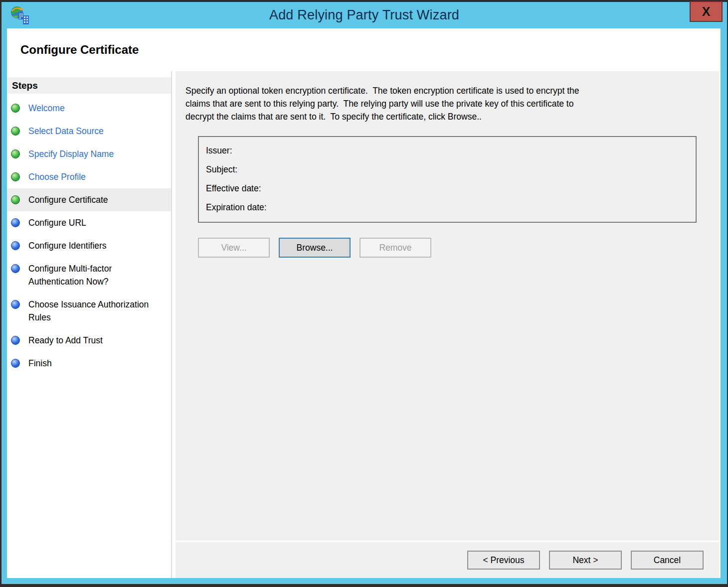  I want to click on step-label: Configure Identifiers, so click(68, 246).